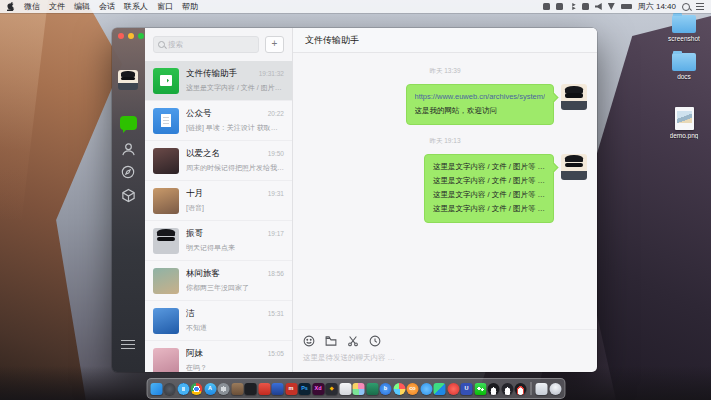 Image resolution: width=711 pixels, height=400 pixels. Describe the element at coordinates (353, 341) in the screenshot. I see `screenshot-icon` at that location.